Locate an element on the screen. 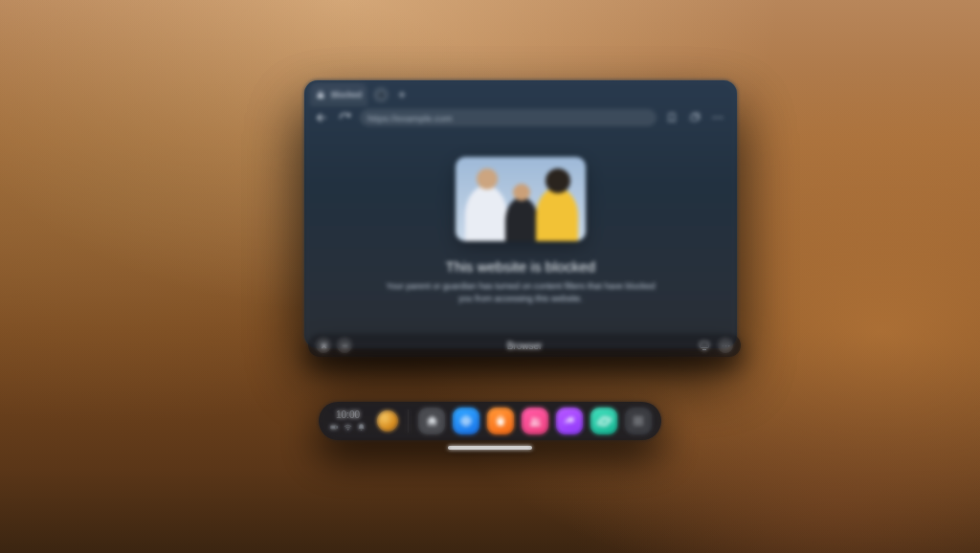  toolbar: https://example.com is located at coordinates (521, 119).